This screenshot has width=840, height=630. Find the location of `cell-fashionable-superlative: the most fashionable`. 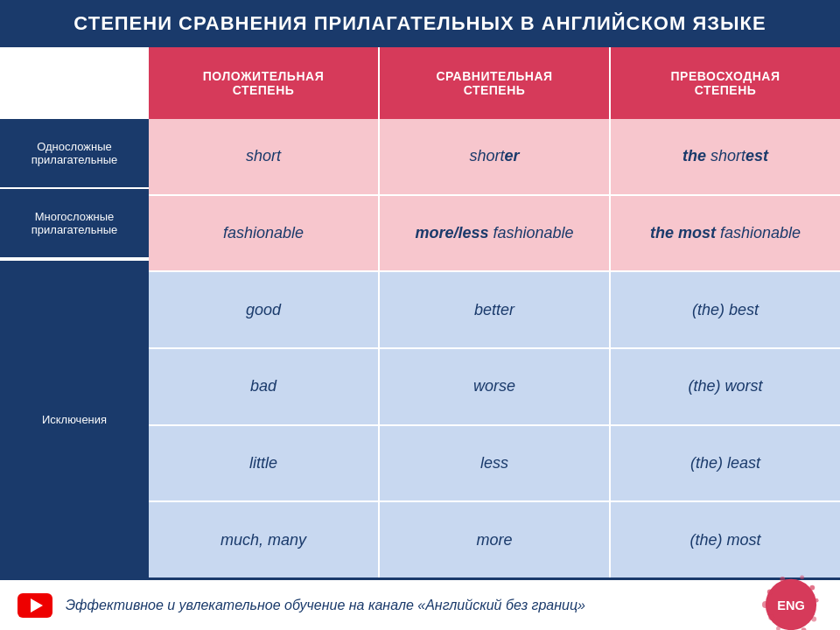

cell-fashionable-superlative: the most fashionable is located at coordinates (725, 234).